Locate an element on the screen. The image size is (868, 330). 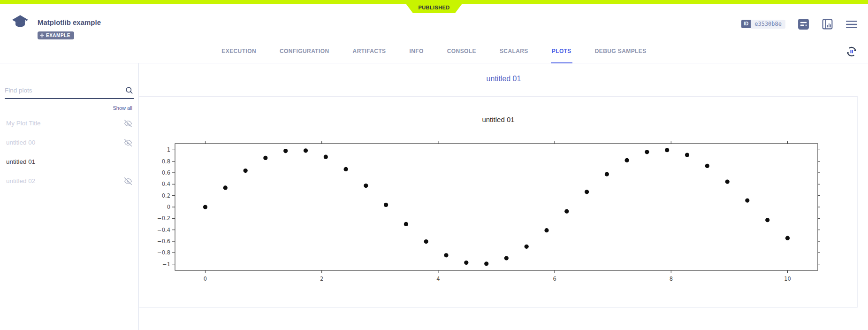
sidebar-item-untitled-02: untitled 02 is located at coordinates (69, 181).